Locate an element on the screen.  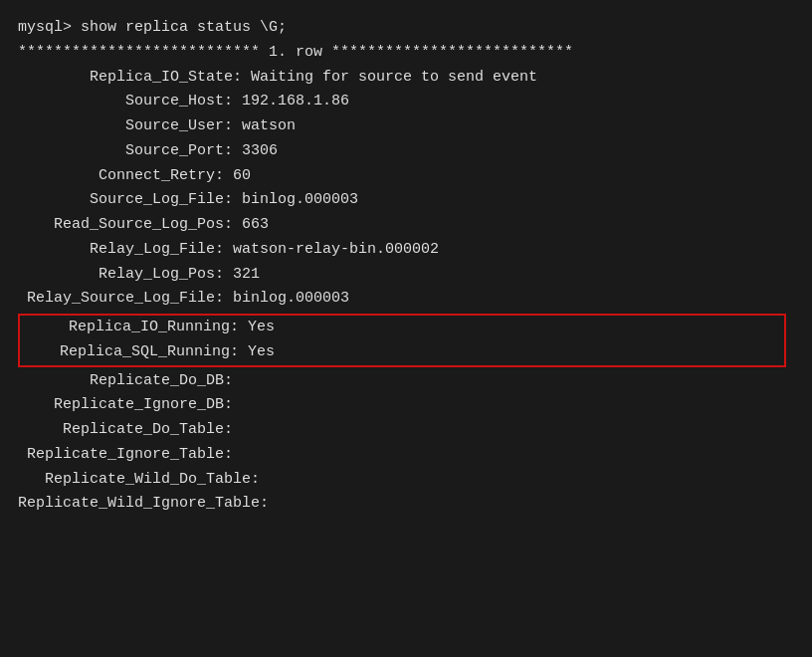
output-row: Replicate_Wild_Do_Table: is located at coordinates (406, 480).